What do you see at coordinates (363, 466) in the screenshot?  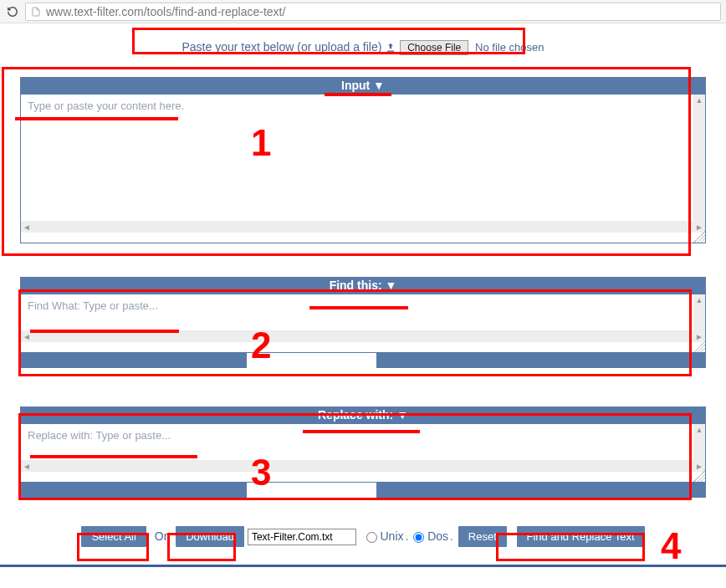 I see `replace-hscrollbar: ◄►` at bounding box center [363, 466].